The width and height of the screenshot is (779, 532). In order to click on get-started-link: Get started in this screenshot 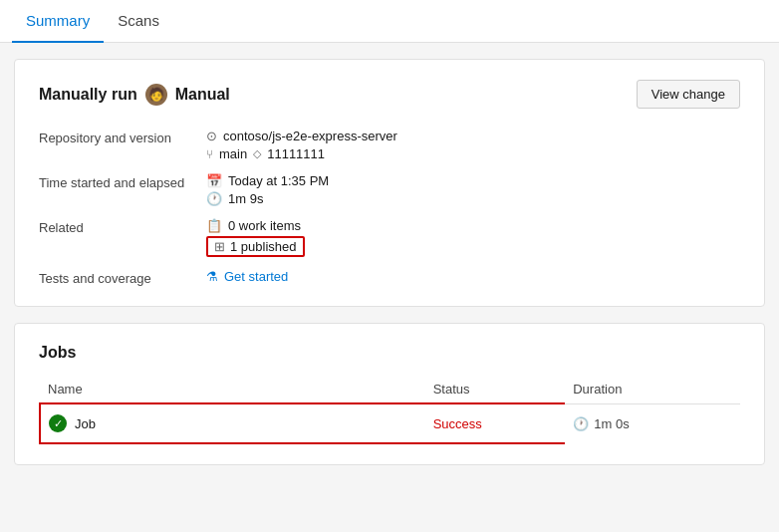, I will do `click(256, 277)`.